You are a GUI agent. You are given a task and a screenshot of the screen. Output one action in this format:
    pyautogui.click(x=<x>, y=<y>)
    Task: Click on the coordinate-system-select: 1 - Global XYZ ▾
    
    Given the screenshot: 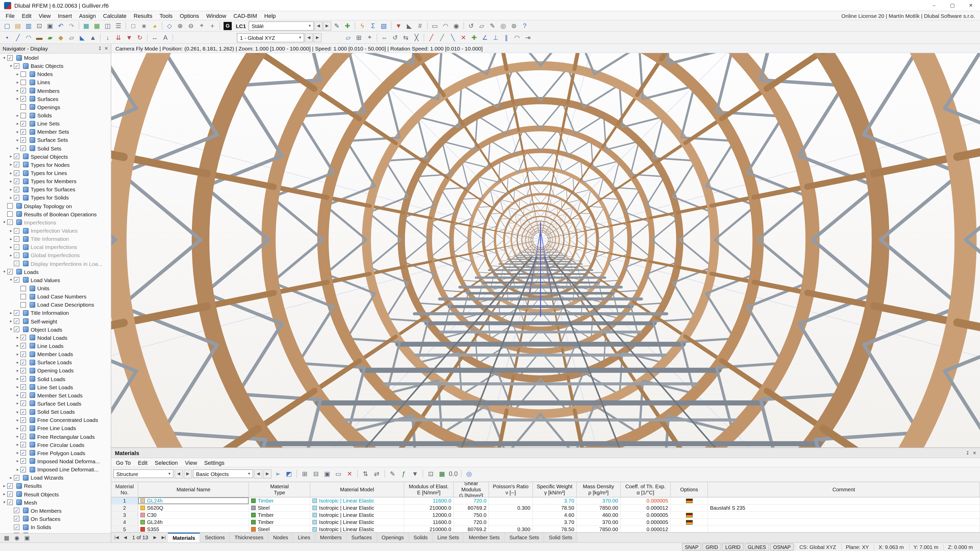 What is the action you would take?
    pyautogui.click(x=271, y=38)
    